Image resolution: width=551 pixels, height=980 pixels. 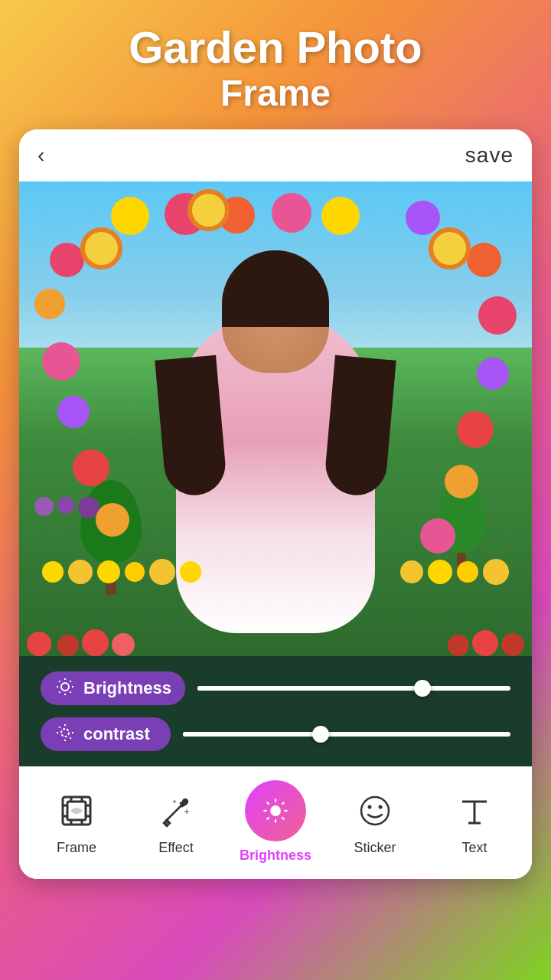 I want to click on person-head, so click(x=276, y=312).